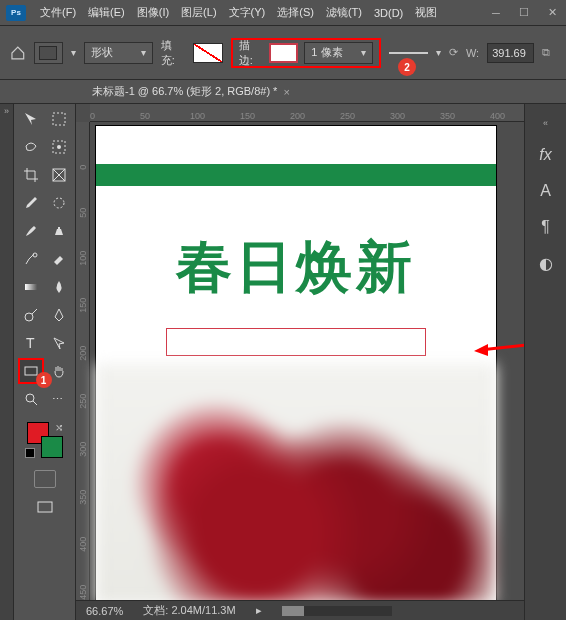 The image size is (566, 620). What do you see at coordinates (59, 259) in the screenshot?
I see `eraser-tool` at bounding box center [59, 259].